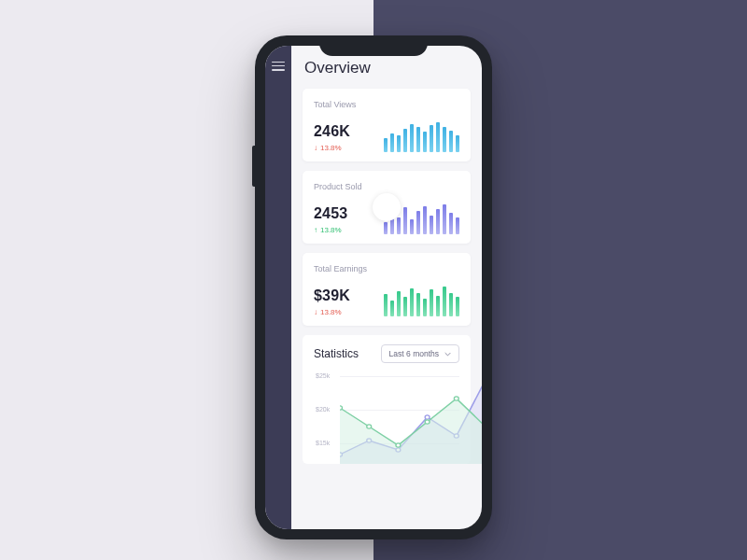 The height and width of the screenshot is (560, 747). Describe the element at coordinates (422, 301) in the screenshot. I see `sparkline-earn` at that location.